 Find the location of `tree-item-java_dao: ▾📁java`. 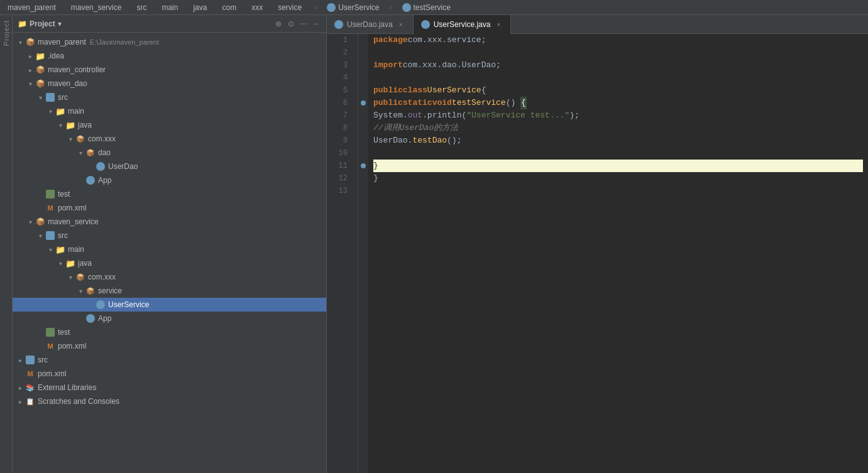

tree-item-java_dao: ▾📁java is located at coordinates (170, 125).